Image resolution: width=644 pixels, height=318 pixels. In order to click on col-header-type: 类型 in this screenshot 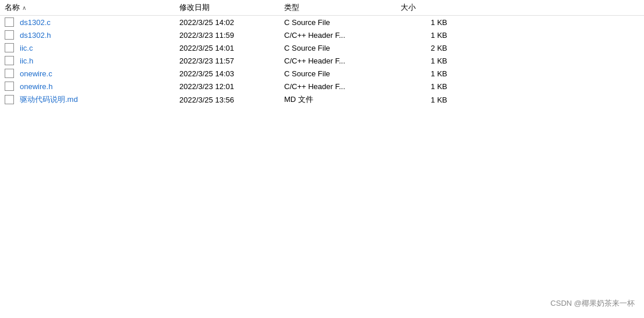, I will do `click(342, 8)`.